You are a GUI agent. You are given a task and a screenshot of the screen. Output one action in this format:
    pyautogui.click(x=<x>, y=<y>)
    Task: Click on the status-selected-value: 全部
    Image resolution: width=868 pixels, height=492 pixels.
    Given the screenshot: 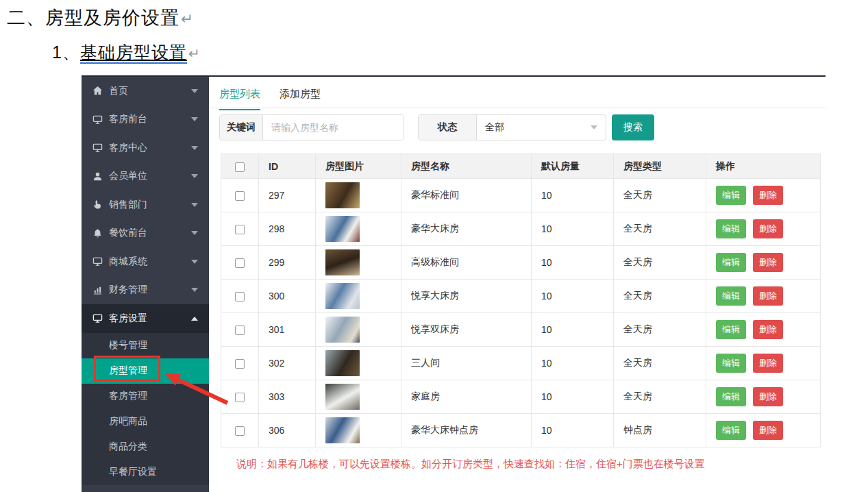 What is the action you would take?
    pyautogui.click(x=538, y=127)
    